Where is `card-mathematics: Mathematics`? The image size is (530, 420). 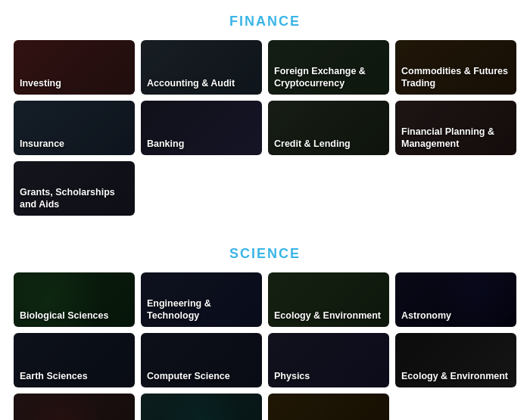
card-mathematics: Mathematics is located at coordinates (201, 407).